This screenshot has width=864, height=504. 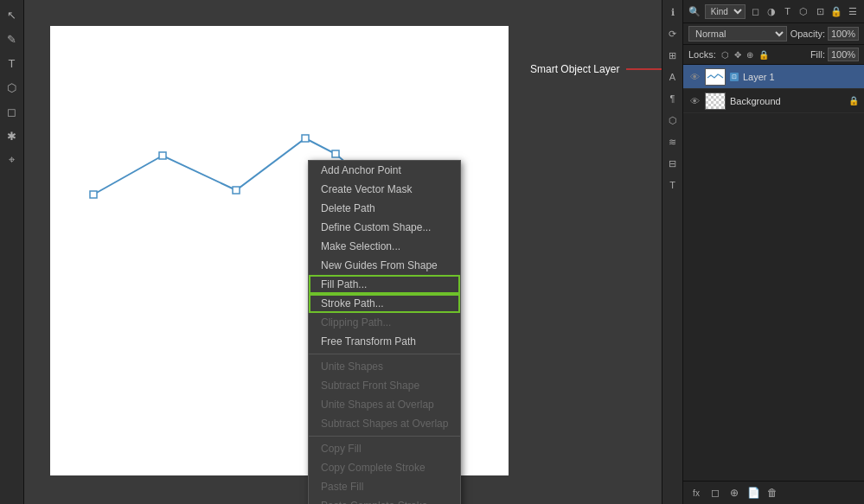 What do you see at coordinates (12, 136) in the screenshot?
I see `brush-tool-icon: ✱` at bounding box center [12, 136].